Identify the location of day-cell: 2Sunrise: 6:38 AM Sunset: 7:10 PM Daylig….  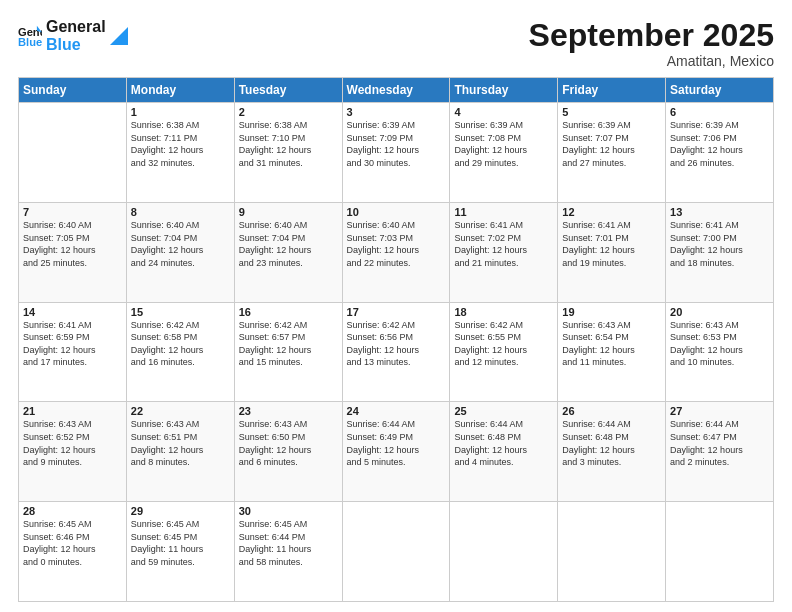
(288, 153).